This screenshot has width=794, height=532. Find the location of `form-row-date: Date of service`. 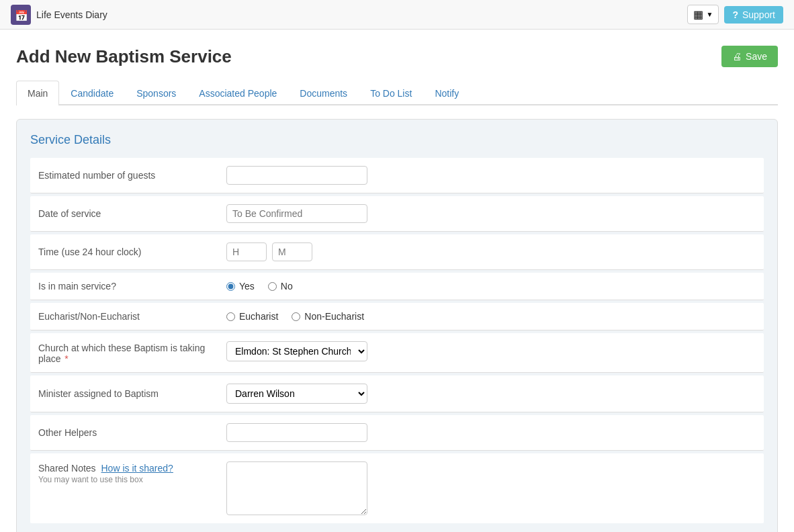

form-row-date: Date of service is located at coordinates (397, 214).